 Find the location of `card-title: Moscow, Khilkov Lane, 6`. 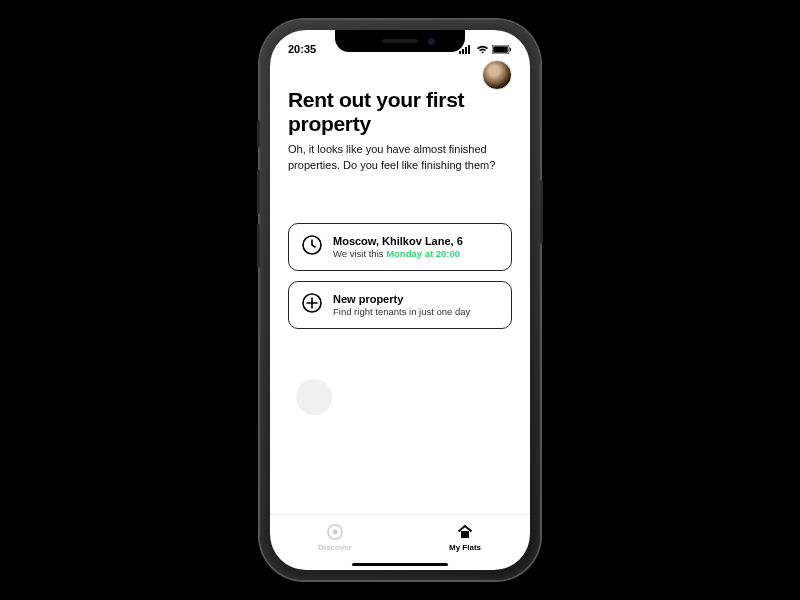

card-title: Moscow, Khilkov Lane, 6 is located at coordinates (416, 241).